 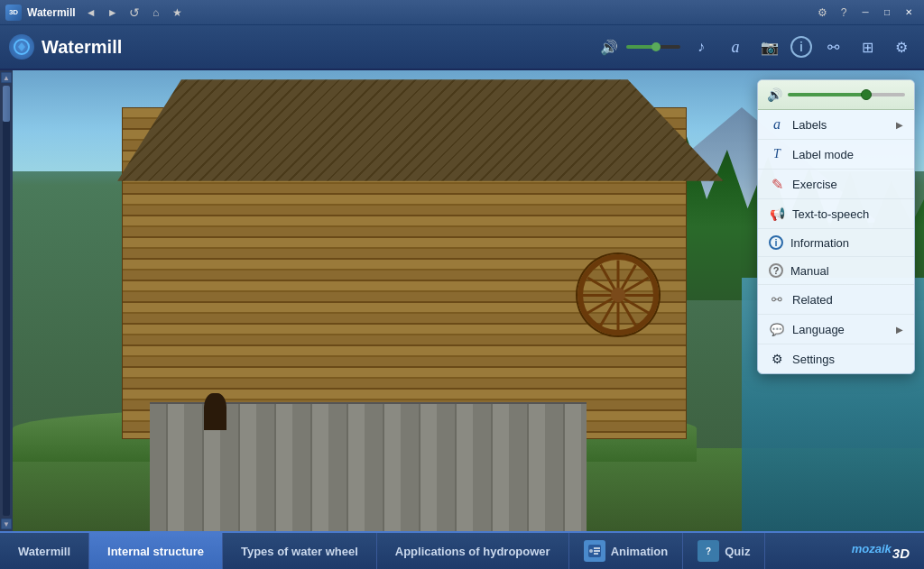 What do you see at coordinates (844, 13) in the screenshot?
I see `help-button: ?` at bounding box center [844, 13].